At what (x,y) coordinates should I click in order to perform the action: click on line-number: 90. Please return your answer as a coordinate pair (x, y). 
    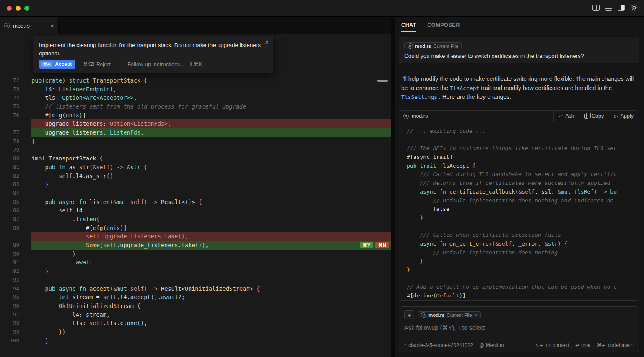
    Looking at the image, I should click on (10, 254).